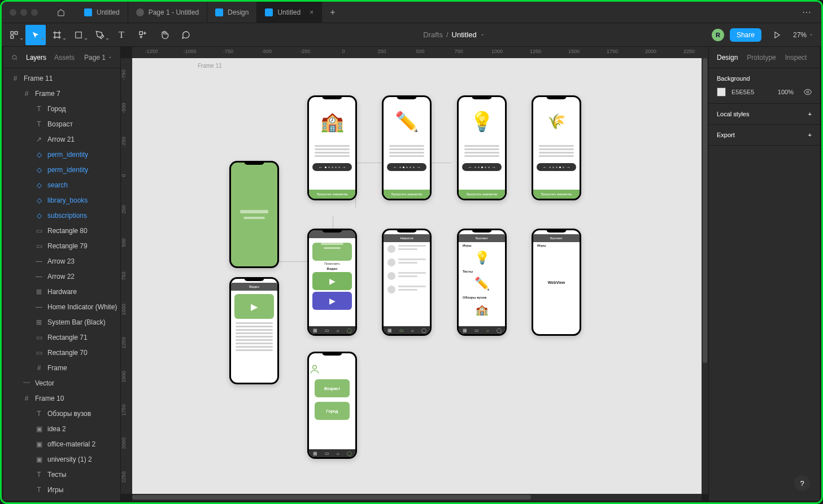 The image size is (823, 504). I want to click on layer-row: ▭Rectangle 71, so click(62, 338).